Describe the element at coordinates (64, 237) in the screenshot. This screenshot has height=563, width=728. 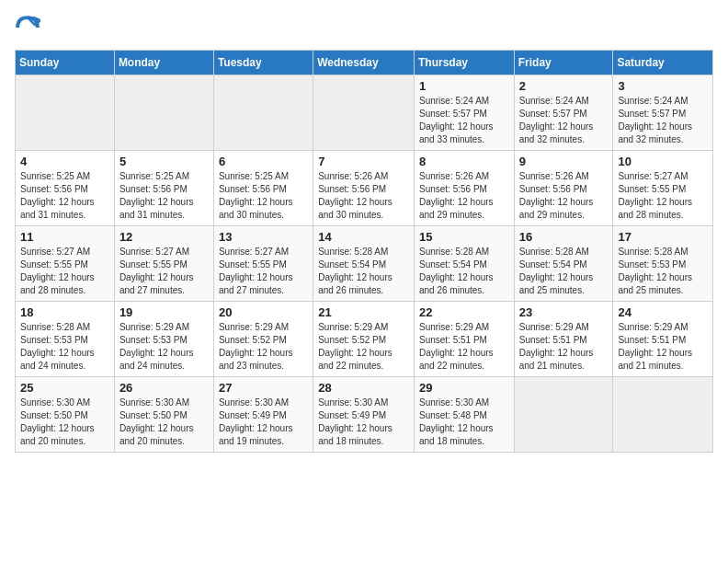
I see `day-number: 11` at that location.